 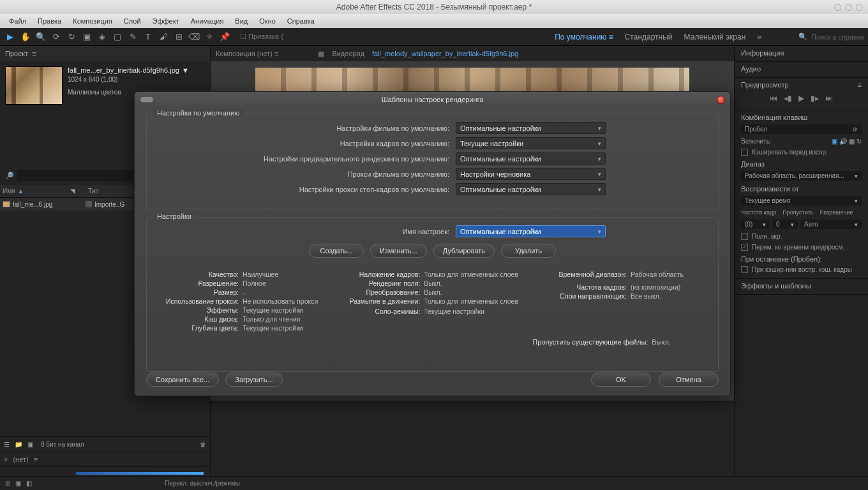 What do you see at coordinates (531, 128) in the screenshot?
I see `default-row-select-0: Оптимальные настройки▾` at bounding box center [531, 128].